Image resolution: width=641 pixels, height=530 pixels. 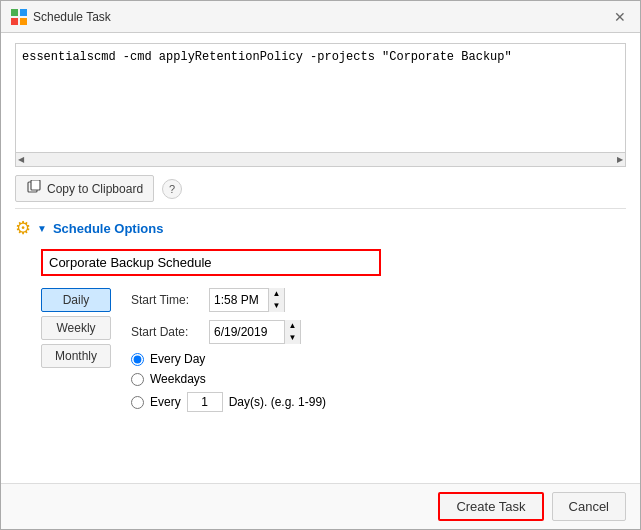 What do you see at coordinates (178, 379) in the screenshot?
I see `weekdays-label: Weekdays` at bounding box center [178, 379].